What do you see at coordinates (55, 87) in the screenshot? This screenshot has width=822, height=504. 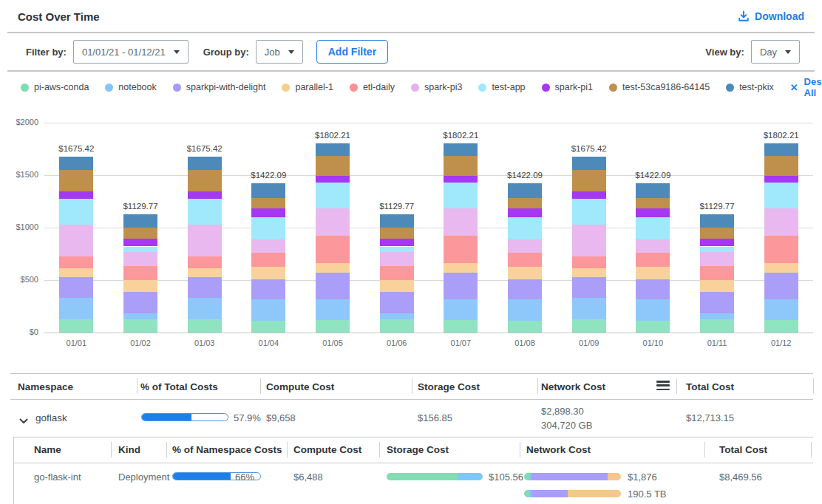 I see `legend-item-pi-aws-conda: pi-aws-conda` at bounding box center [55, 87].